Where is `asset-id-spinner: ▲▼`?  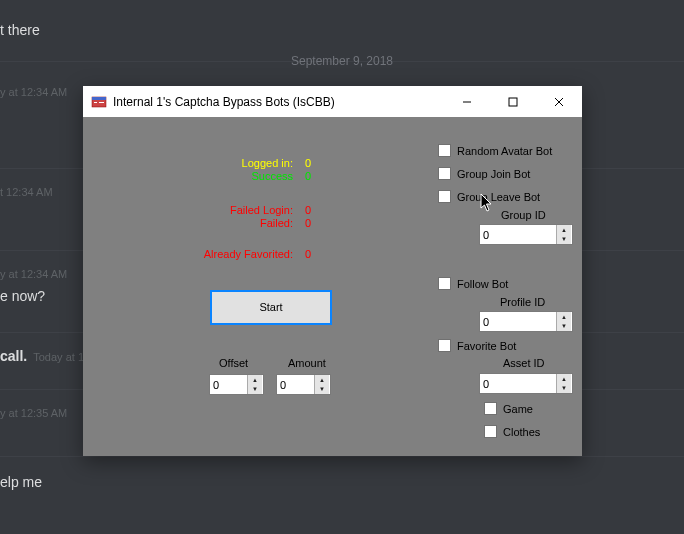
asset-id-spinner: ▲▼ is located at coordinates (526, 384).